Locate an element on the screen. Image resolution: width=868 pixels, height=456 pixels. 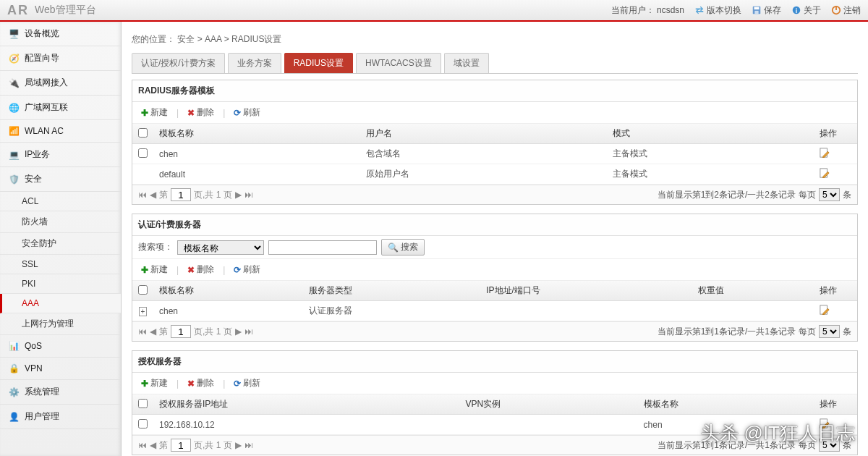
col-template-name: 模板名称 is located at coordinates (257, 134).